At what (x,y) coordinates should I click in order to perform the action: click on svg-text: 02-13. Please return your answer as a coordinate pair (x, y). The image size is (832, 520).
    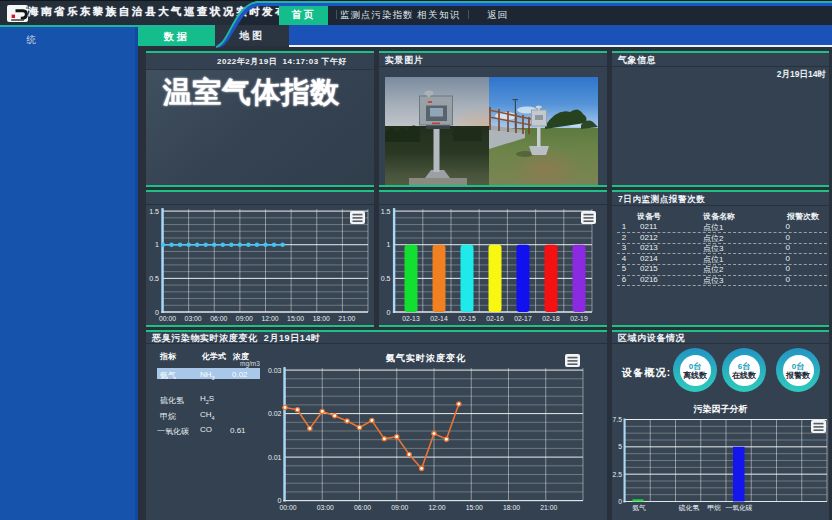
    Looking at the image, I should click on (411, 318).